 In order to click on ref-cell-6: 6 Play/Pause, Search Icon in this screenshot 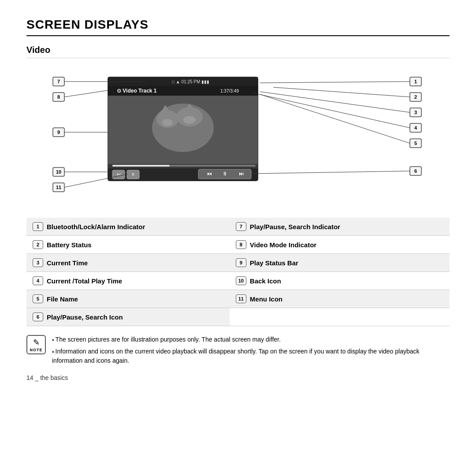, I will do `click(128, 317)`.